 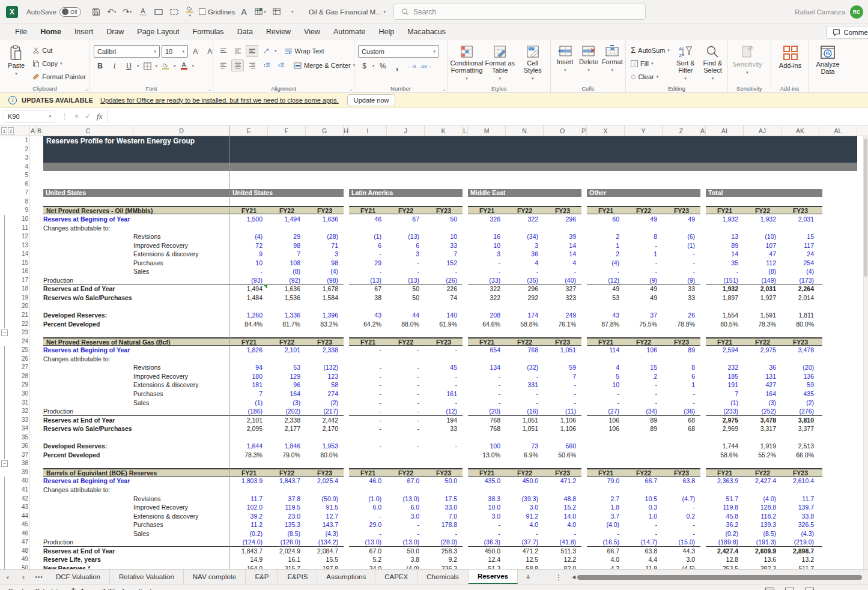 I want to click on column-header-C: C, so click(x=88, y=131).